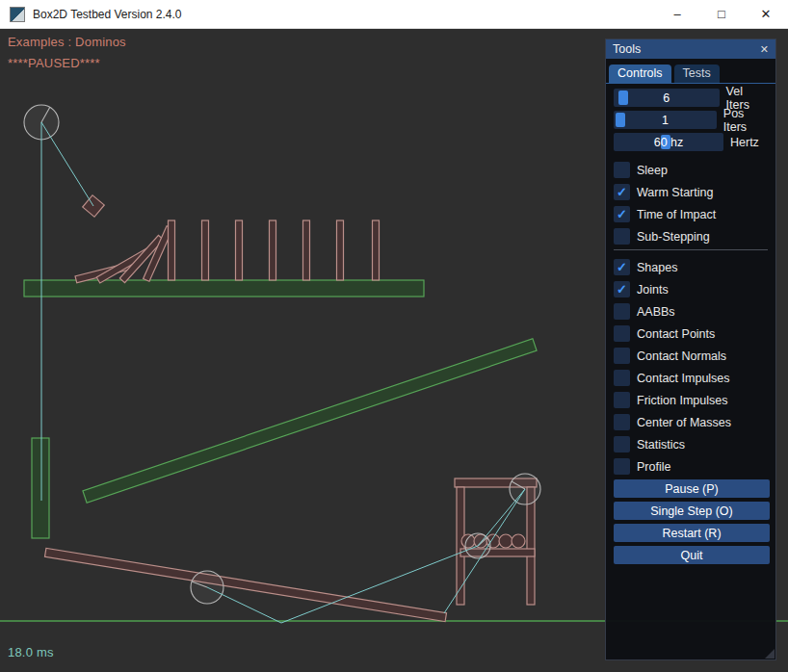 The image size is (788, 672). I want to click on slider-label: Pos Iters, so click(746, 120).